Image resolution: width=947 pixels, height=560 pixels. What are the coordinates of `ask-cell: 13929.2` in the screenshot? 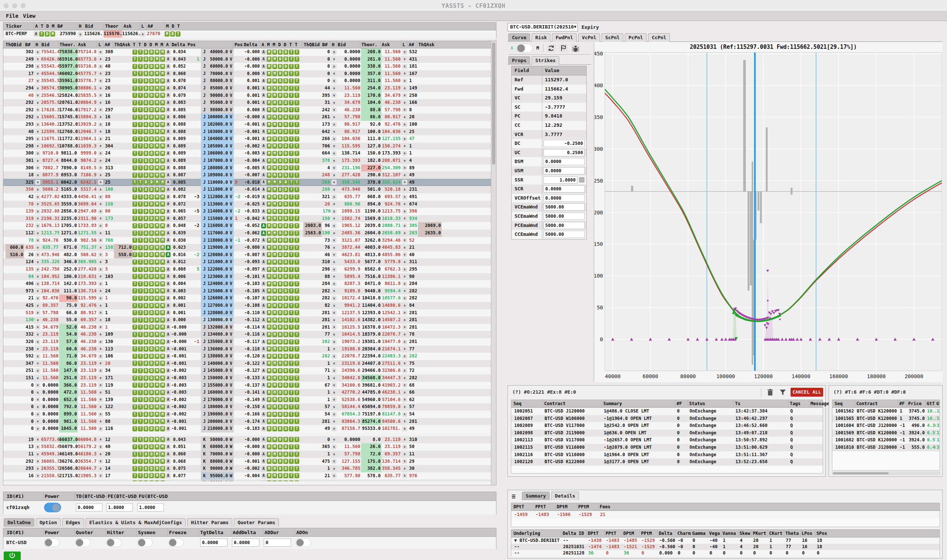 It's located at (88, 125).